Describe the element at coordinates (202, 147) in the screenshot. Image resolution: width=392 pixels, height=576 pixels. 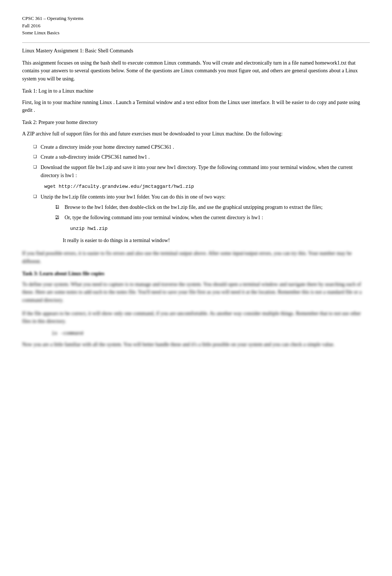
I see `bullet-item-1: Create a directory inside your home dire…` at that location.